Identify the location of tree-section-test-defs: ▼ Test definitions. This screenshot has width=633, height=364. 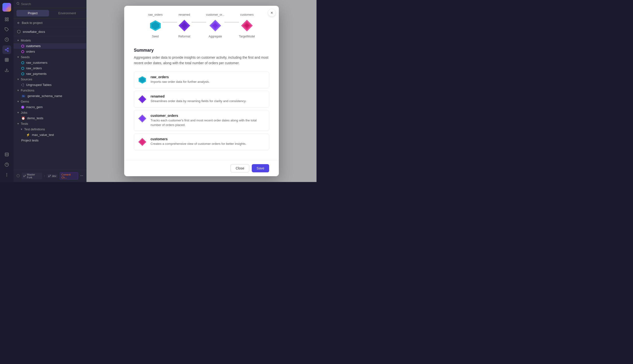
(50, 129).